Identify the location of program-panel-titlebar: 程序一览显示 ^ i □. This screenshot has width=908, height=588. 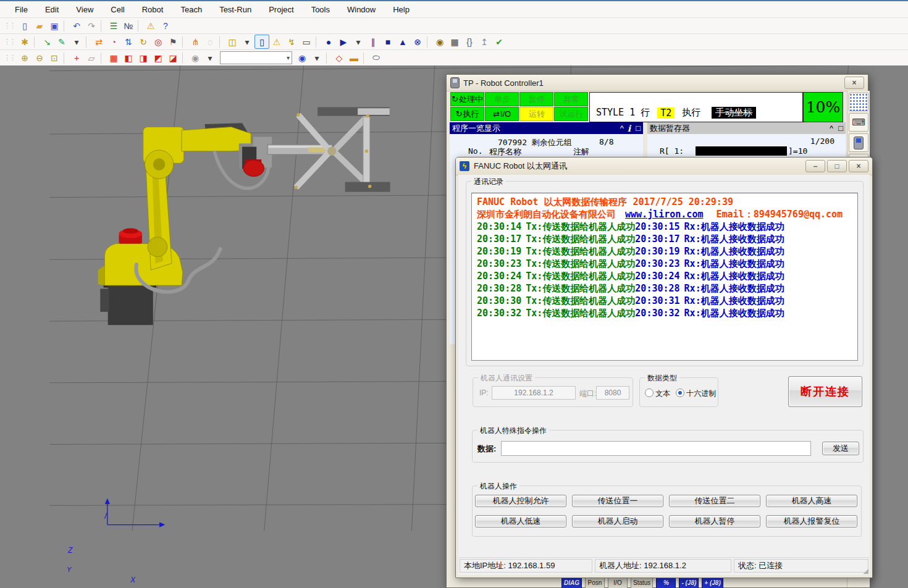
(546, 128).